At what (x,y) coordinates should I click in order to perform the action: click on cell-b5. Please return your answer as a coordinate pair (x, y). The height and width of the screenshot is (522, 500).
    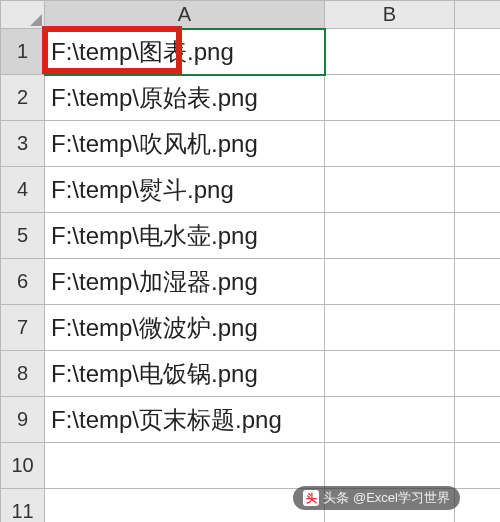
    Looking at the image, I should click on (390, 236).